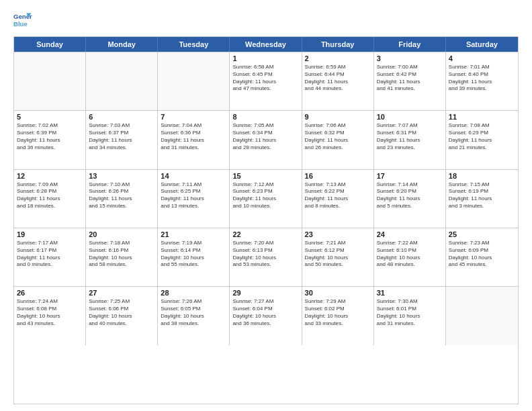  I want to click on day-number: 24, so click(410, 234).